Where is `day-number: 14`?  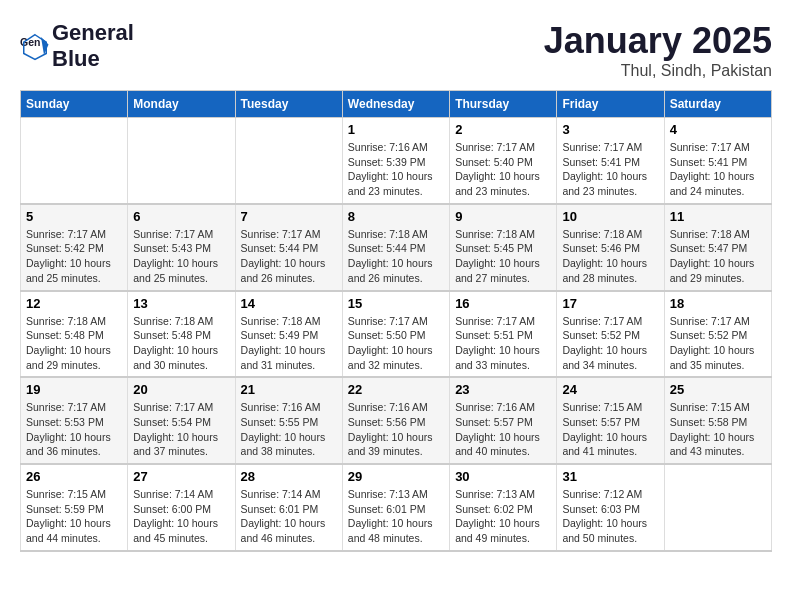
day-number: 14 is located at coordinates (289, 304).